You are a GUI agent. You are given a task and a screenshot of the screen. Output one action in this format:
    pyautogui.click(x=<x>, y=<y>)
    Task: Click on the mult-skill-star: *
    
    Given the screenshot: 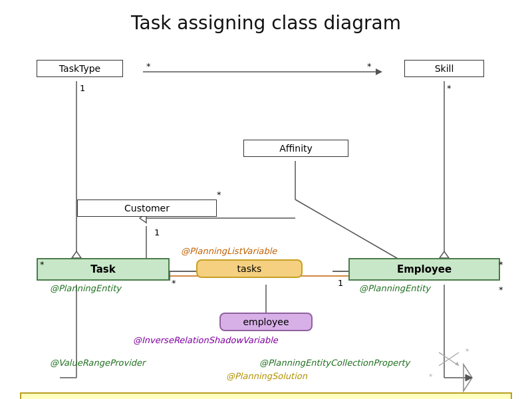 What is the action you would take?
    pyautogui.click(x=370, y=66)
    